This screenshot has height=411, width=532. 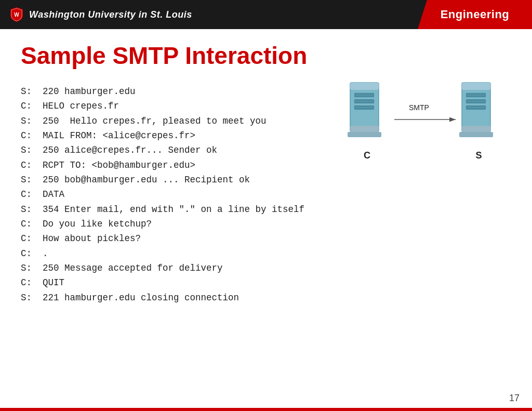 I want to click on engineering-label: Engineering, so click(x=475, y=15).